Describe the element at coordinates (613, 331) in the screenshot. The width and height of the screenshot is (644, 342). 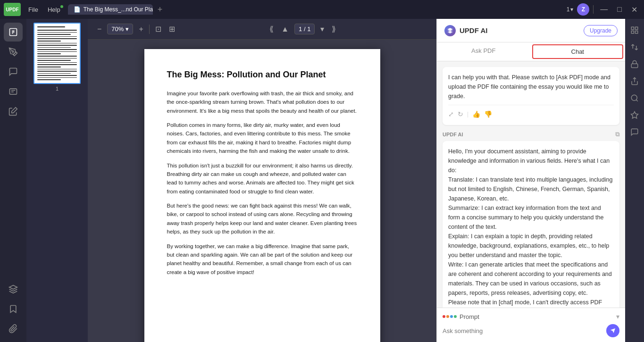
I see `send-button` at that location.